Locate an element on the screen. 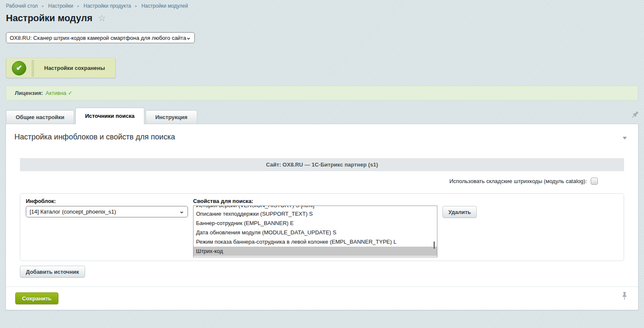 The image size is (644, 328). scrollbar-thumb is located at coordinates (434, 245).